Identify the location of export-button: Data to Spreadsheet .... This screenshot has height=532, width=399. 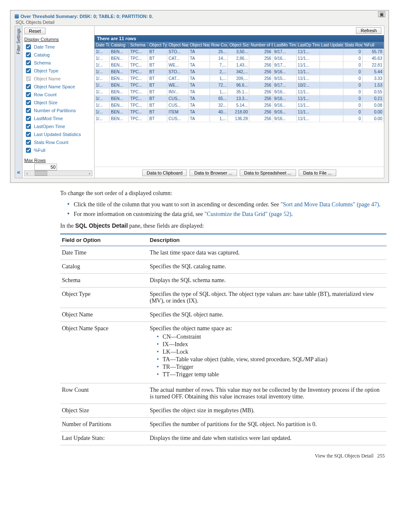
(268, 173).